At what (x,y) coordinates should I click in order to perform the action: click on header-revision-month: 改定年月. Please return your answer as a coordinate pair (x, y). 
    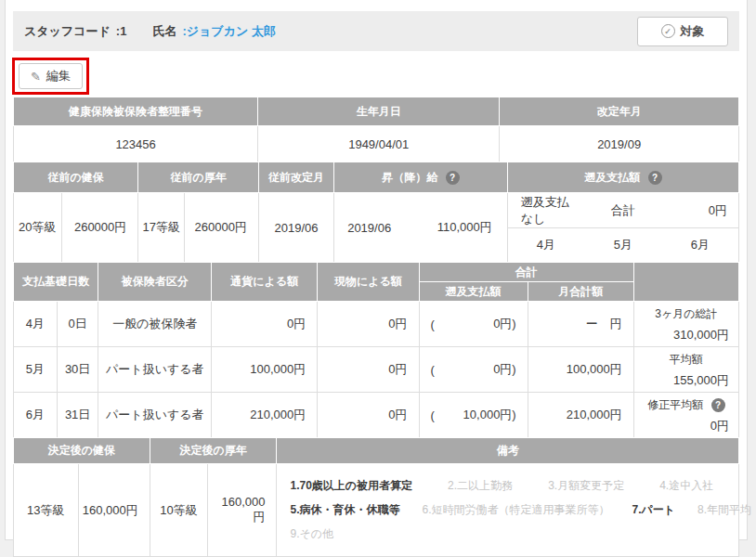
    Looking at the image, I should click on (619, 111).